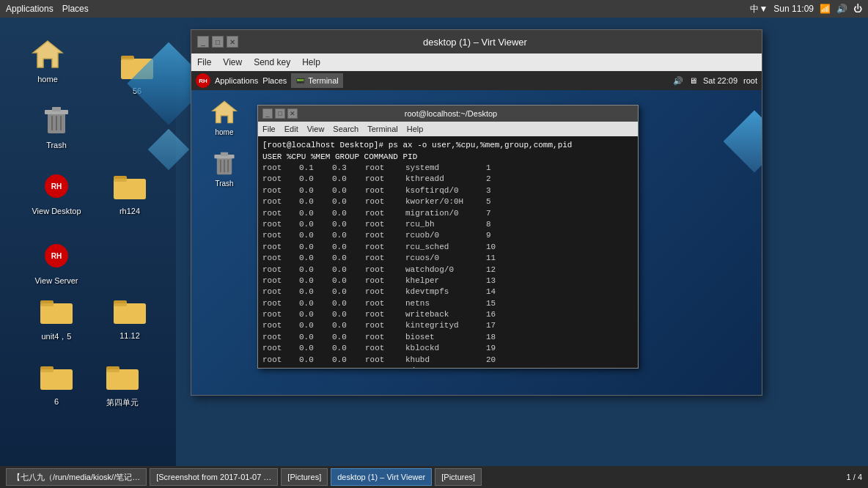 Image resolution: width=868 pixels, height=488 pixels. Describe the element at coordinates (48, 60) in the screenshot. I see `desktop-icon-home: home` at that location.